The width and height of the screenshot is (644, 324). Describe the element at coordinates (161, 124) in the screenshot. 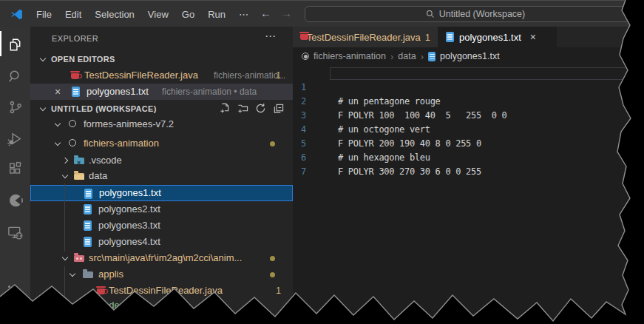

I see `tree-item-formes-animees: formes-animees-v7.2` at that location.